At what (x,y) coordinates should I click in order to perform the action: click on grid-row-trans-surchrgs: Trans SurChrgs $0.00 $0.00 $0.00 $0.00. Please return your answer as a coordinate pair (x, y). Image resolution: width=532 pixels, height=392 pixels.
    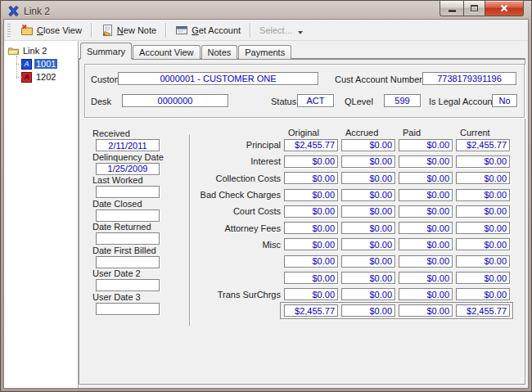
    Looking at the image, I should click on (346, 295).